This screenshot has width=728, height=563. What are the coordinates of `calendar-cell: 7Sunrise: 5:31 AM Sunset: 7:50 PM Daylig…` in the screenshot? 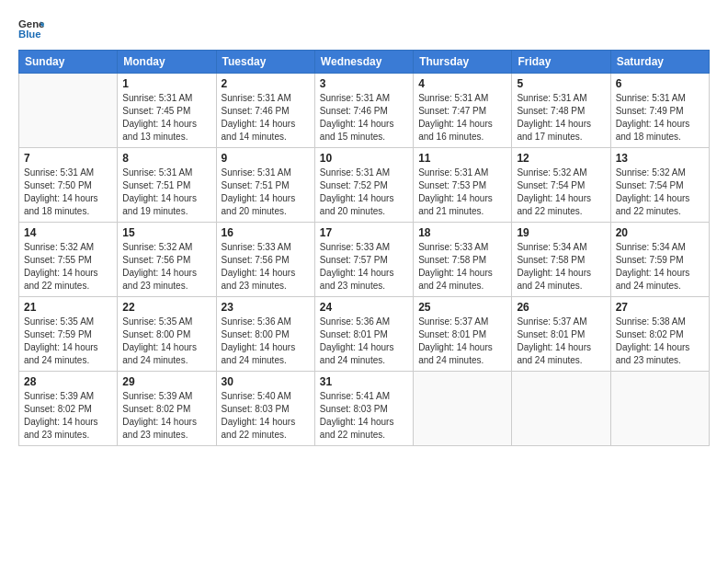 It's located at (68, 186).